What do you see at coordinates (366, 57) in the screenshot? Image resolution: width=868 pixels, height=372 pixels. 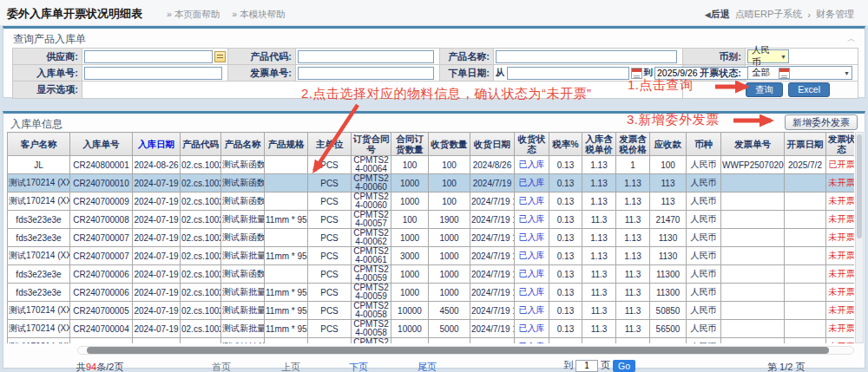 I see `product-code-input` at bounding box center [366, 57].